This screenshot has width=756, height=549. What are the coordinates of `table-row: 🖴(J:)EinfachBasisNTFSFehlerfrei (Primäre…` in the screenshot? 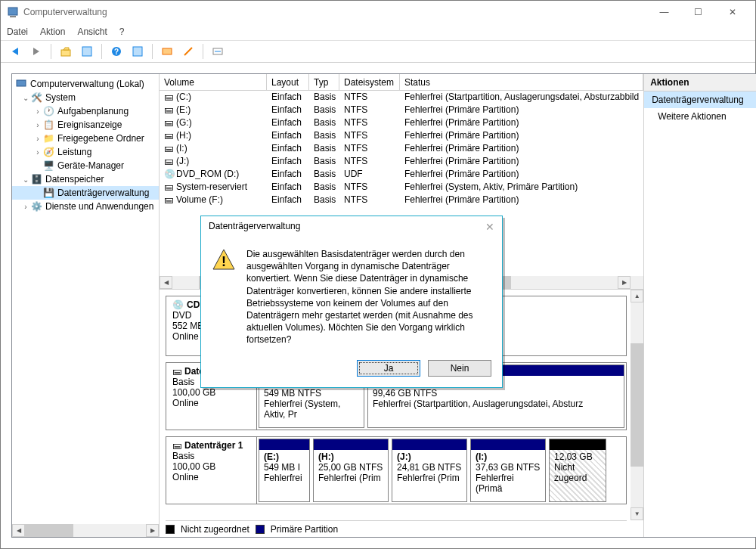 It's located at (401, 162).